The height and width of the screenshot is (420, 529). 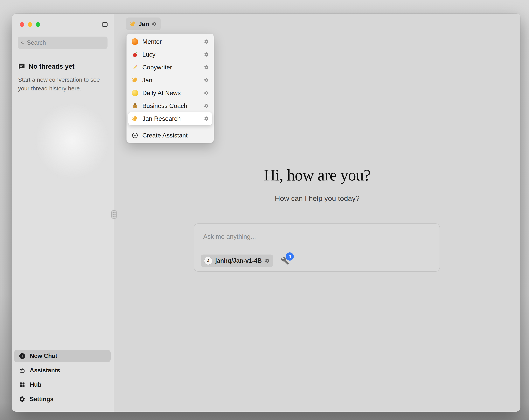 I want to click on assistant-selector-button: Jan, so click(x=143, y=24).